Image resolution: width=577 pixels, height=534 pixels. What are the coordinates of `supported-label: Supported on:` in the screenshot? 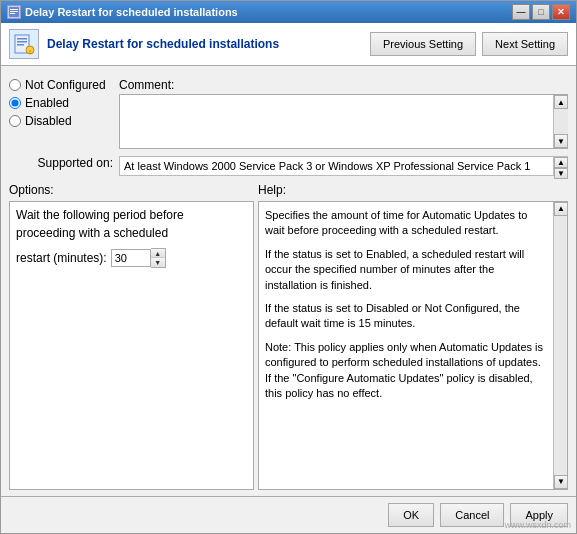 It's located at (64, 163).